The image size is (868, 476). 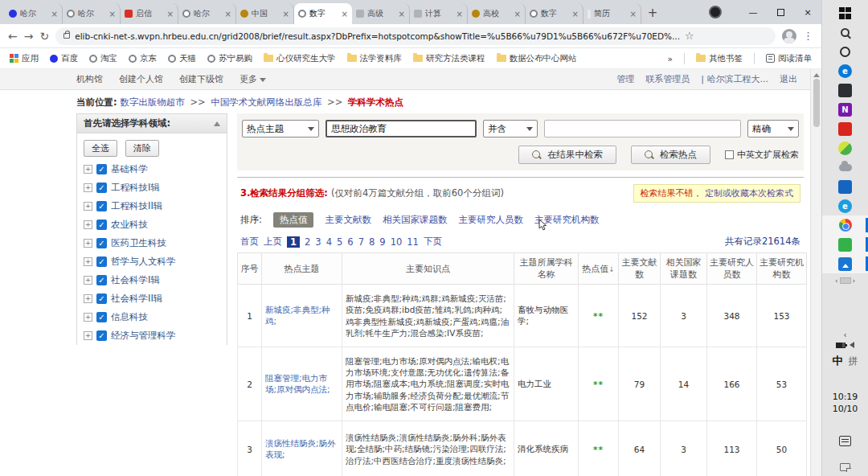 What do you see at coordinates (362, 242) in the screenshot?
I see `page-7: 7` at bounding box center [362, 242].